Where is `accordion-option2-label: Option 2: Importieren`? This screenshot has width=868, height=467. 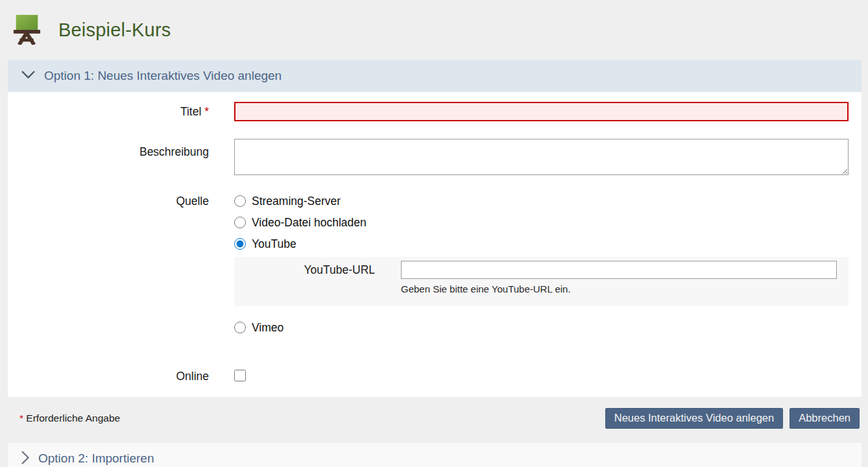
accordion-option2-label: Option 2: Importieren is located at coordinates (96, 459).